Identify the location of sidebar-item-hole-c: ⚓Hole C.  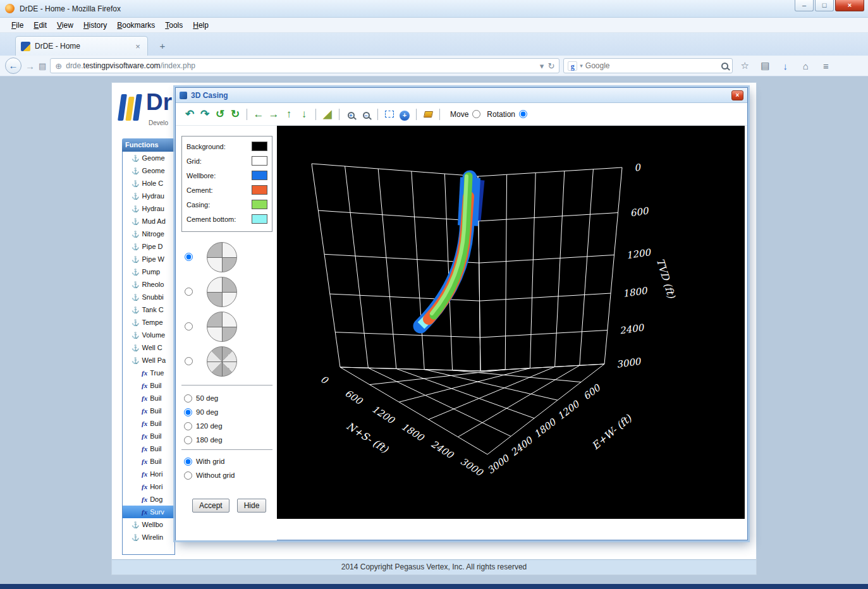
(149, 183).